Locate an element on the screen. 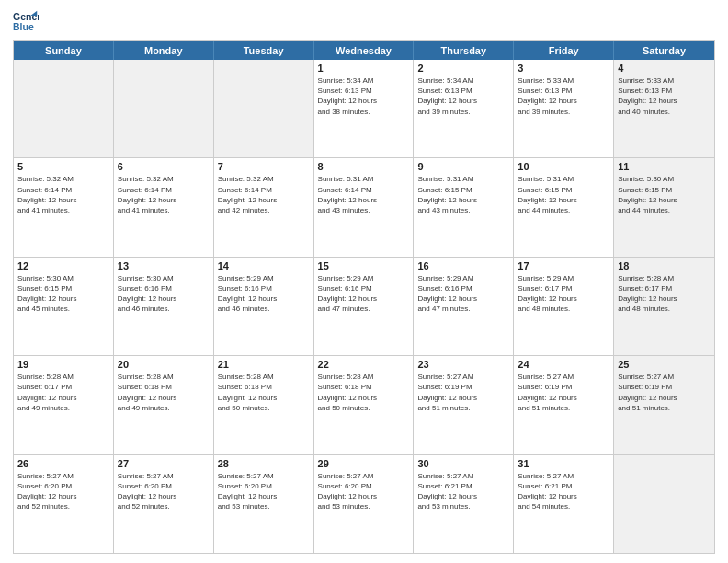 This screenshot has height=563, width=728. day-number: 22 is located at coordinates (364, 364).